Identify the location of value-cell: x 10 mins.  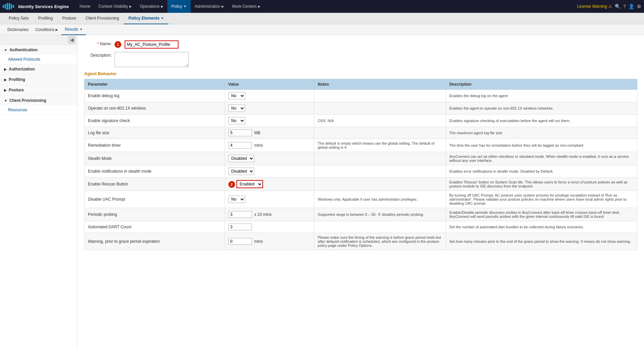
(269, 214).